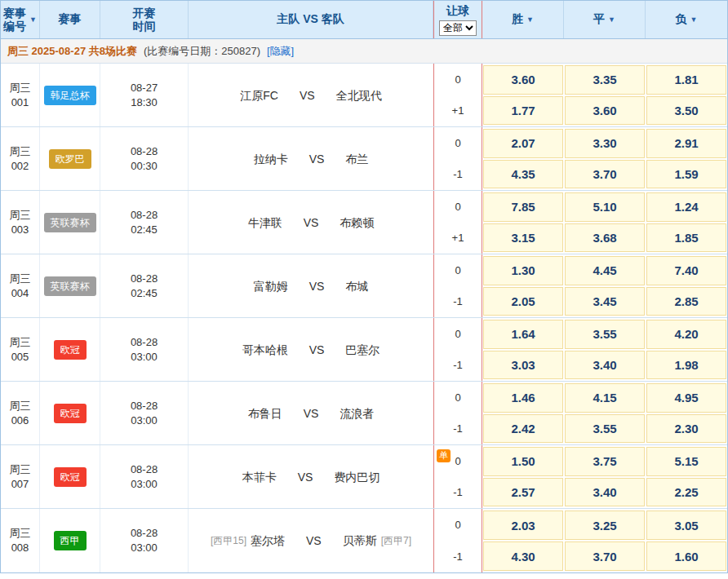 The height and width of the screenshot is (579, 728). I want to click on lose-caret-icon: ▼, so click(694, 20).